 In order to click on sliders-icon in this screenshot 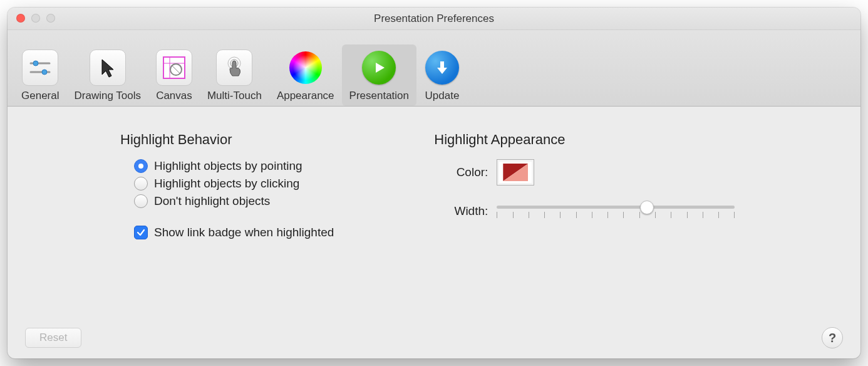, I will do `click(40, 68)`.